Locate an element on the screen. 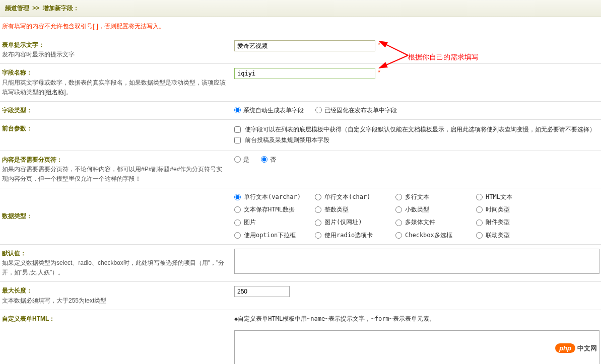  dtype-char: 单行文本(char) is located at coordinates (355, 197).